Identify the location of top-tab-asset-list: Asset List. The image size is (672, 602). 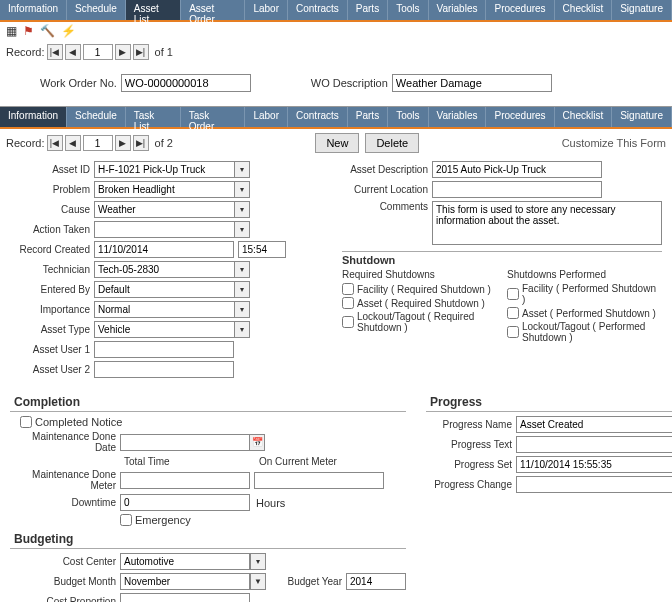
(154, 10).